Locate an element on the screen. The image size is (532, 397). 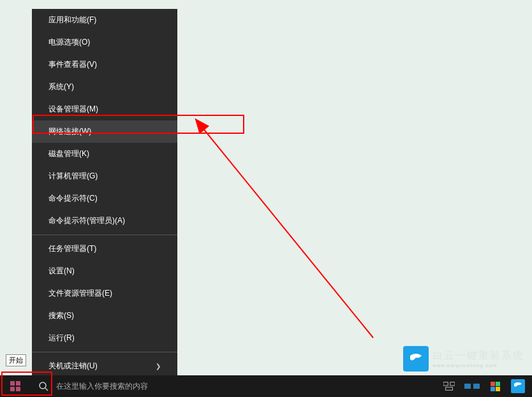
menu-label: 运行(R) is located at coordinates (61, 338).